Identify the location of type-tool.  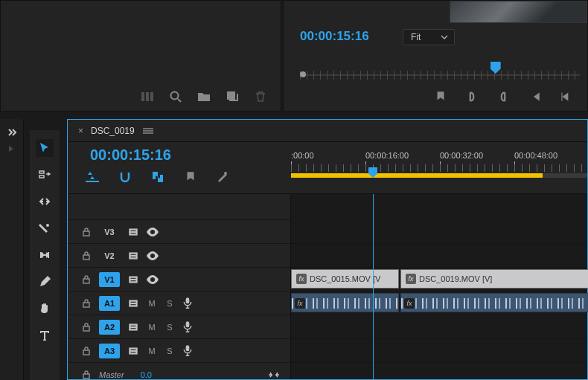
(45, 335).